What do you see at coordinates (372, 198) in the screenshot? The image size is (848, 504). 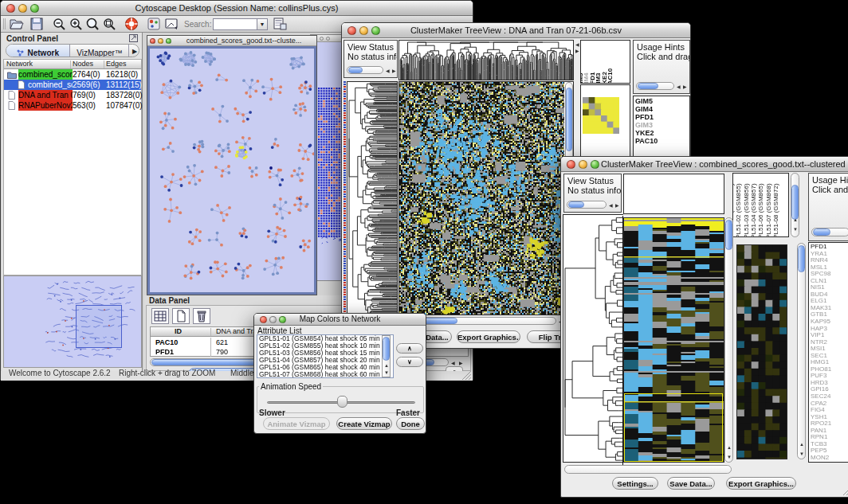 I see `tv1-left-dendrogram` at bounding box center [372, 198].